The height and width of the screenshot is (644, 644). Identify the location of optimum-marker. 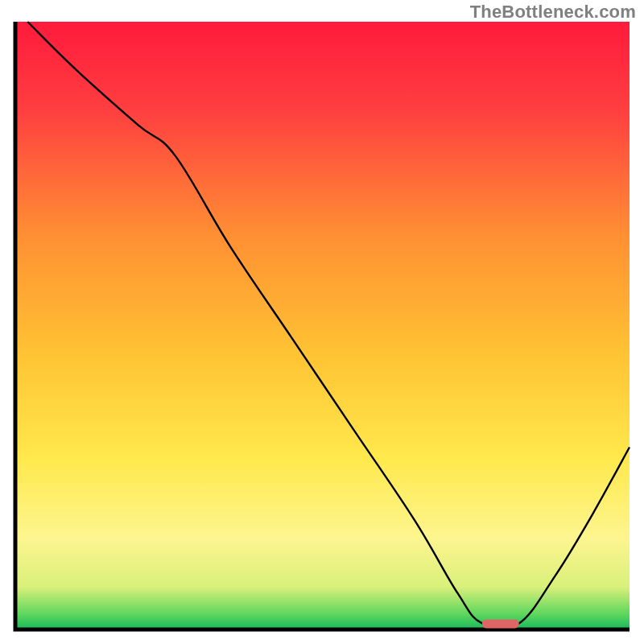
(501, 623).